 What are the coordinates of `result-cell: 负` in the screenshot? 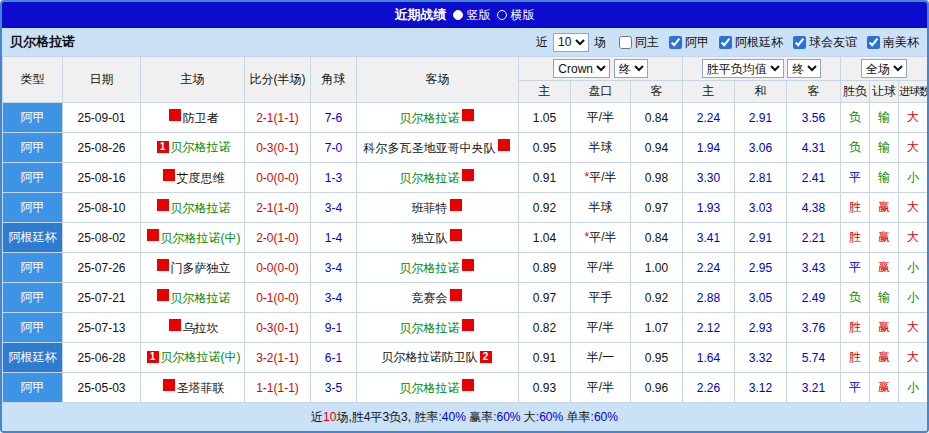 It's located at (856, 148).